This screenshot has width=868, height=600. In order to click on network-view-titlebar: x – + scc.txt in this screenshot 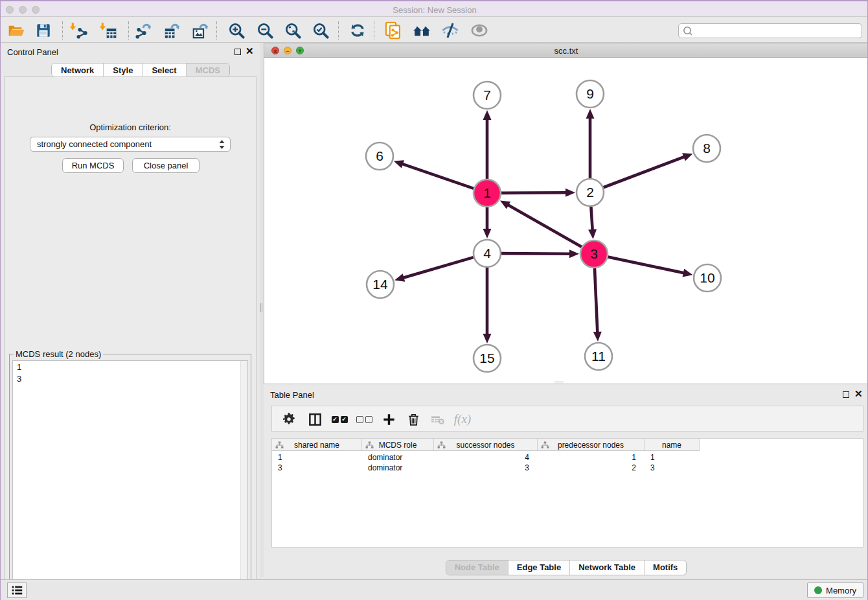, I will do `click(566, 51)`.